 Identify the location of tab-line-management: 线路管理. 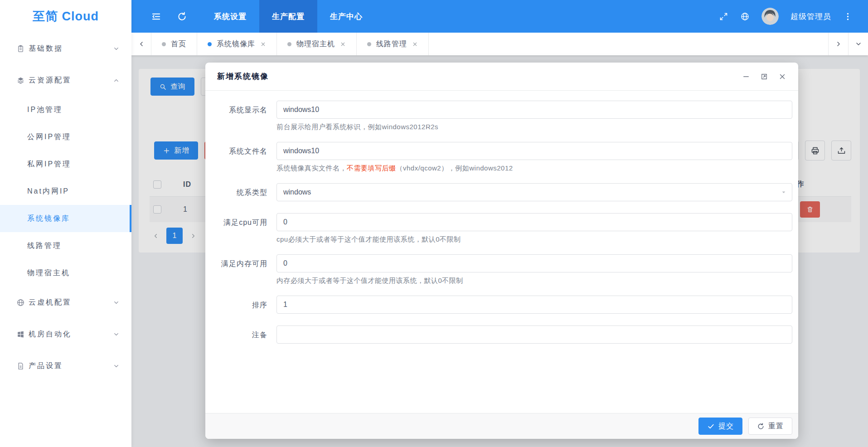
(393, 44).